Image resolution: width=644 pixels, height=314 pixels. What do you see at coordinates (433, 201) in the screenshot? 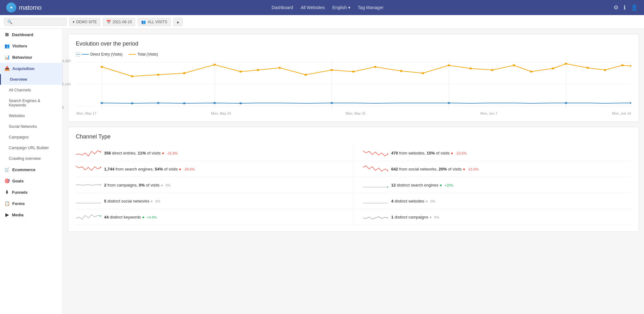
I see `badge-distinct-websites: 0%` at bounding box center [433, 201].